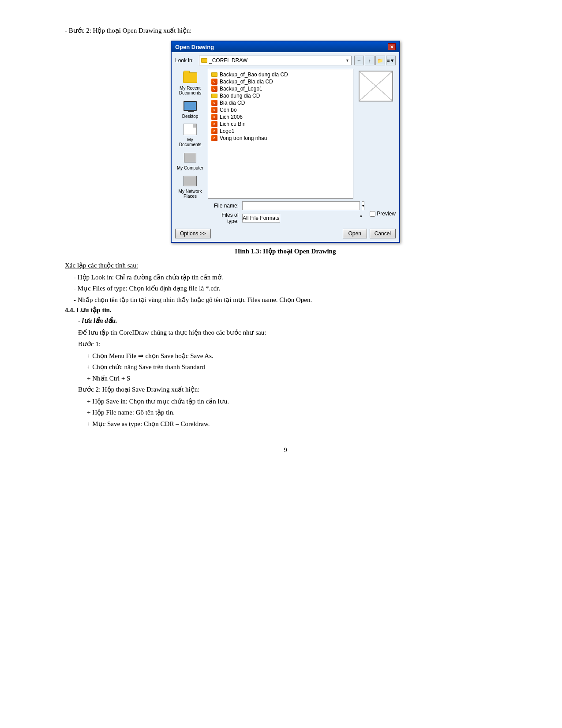  Describe the element at coordinates (285, 220) in the screenshot. I see `bottom-rows: File name: ▼ Files of type: All File For…` at that location.